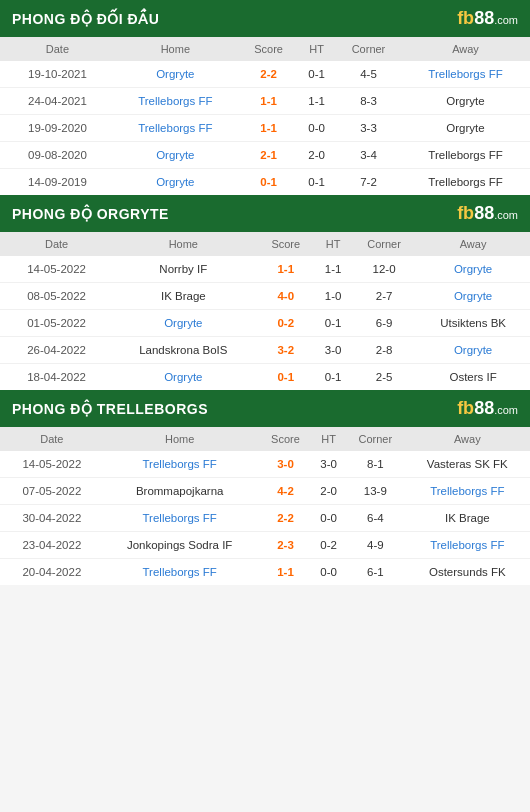 The image size is (530, 812). What do you see at coordinates (56, 128) in the screenshot?
I see `date-cell: 19-09-2020` at bounding box center [56, 128].